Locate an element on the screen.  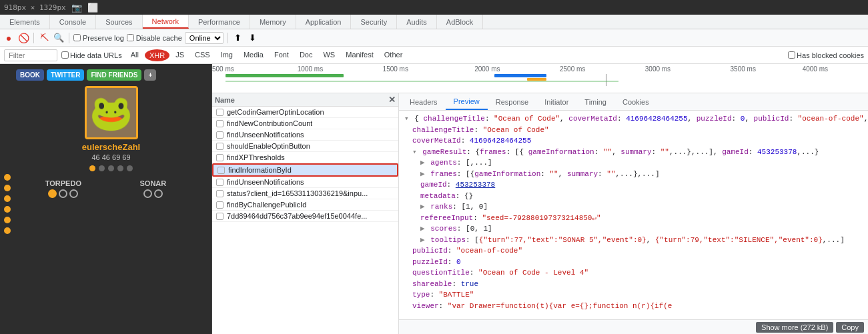
list-item: status?client_id=165331130336219&inpu... is located at coordinates (306, 193).